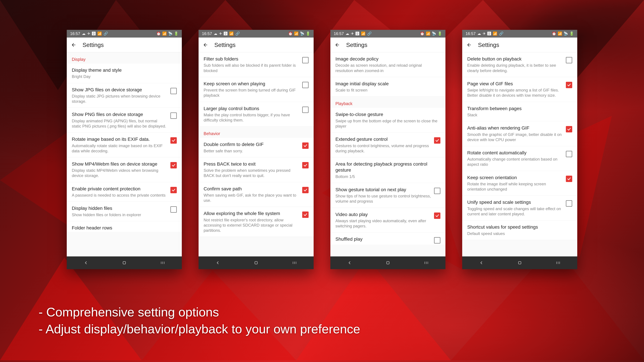 This screenshot has width=644, height=362. What do you see at coordinates (388, 87) in the screenshot?
I see `settings-row: Image initial display scale Scale to fit…` at bounding box center [388, 87].